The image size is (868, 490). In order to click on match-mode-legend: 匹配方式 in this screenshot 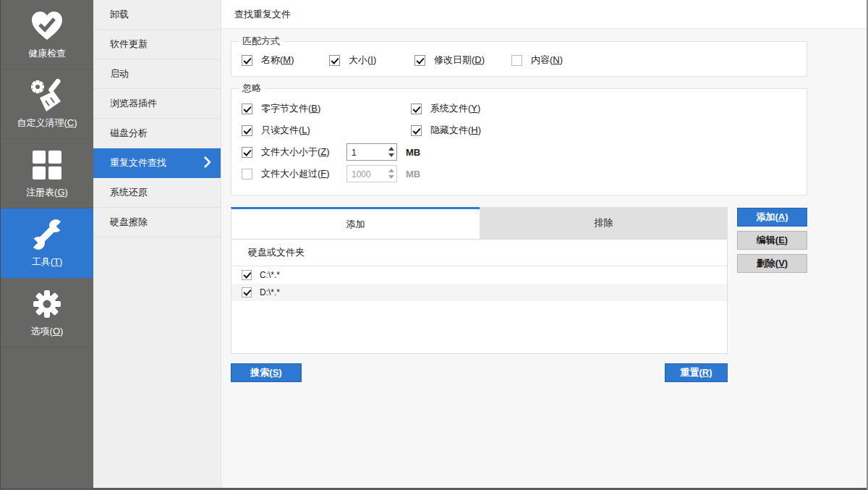, I will do `click(261, 41)`.